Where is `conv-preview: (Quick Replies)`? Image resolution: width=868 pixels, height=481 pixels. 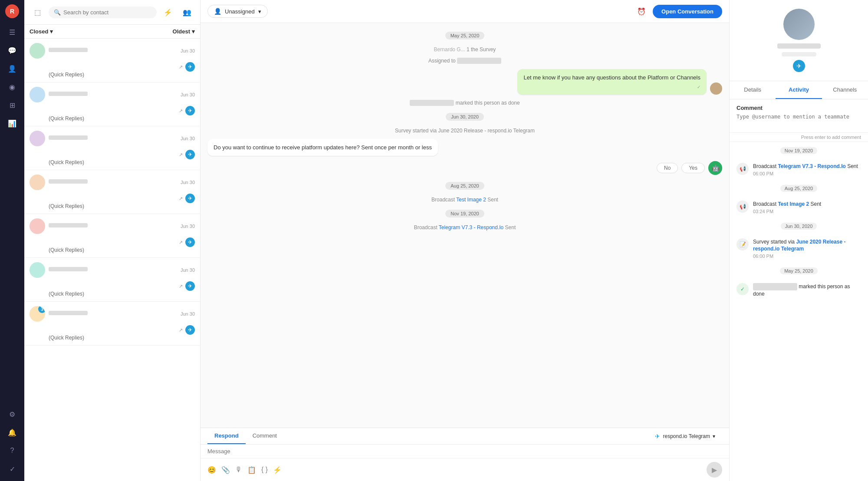 conv-preview: (Quick Replies) is located at coordinates (112, 75).